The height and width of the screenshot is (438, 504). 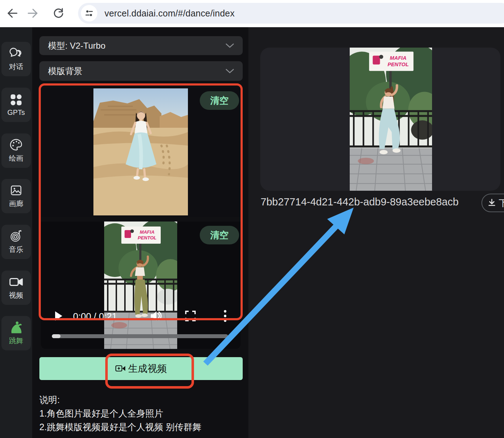 I want to click on gallery-icon, so click(x=16, y=190).